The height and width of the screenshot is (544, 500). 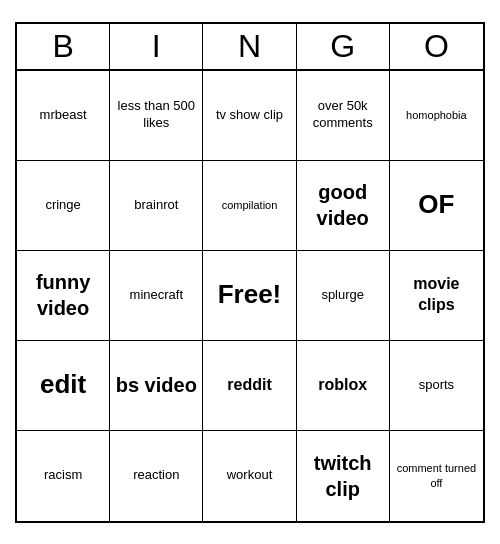 I want to click on bingo-cell: minecraft, so click(x=156, y=296).